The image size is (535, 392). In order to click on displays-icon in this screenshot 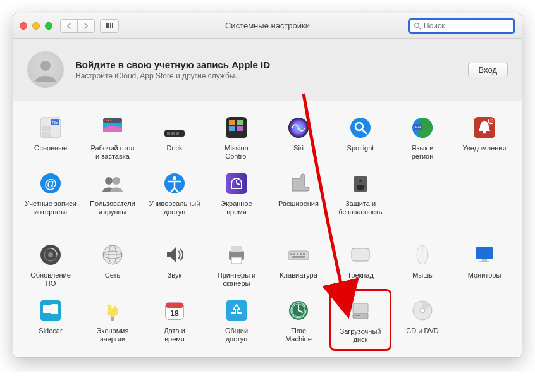, I will do `click(484, 255)`.